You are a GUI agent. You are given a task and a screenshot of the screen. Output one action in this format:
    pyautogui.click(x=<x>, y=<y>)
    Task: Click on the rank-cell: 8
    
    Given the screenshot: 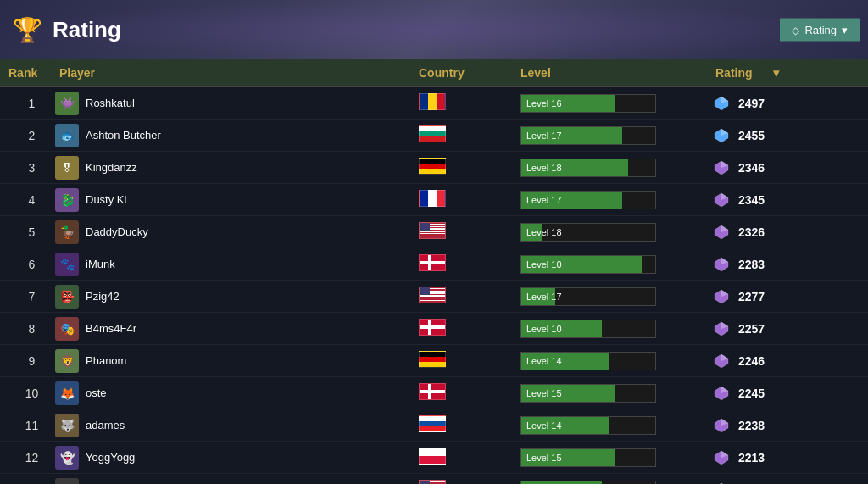 What is the action you would take?
    pyautogui.click(x=25, y=329)
    